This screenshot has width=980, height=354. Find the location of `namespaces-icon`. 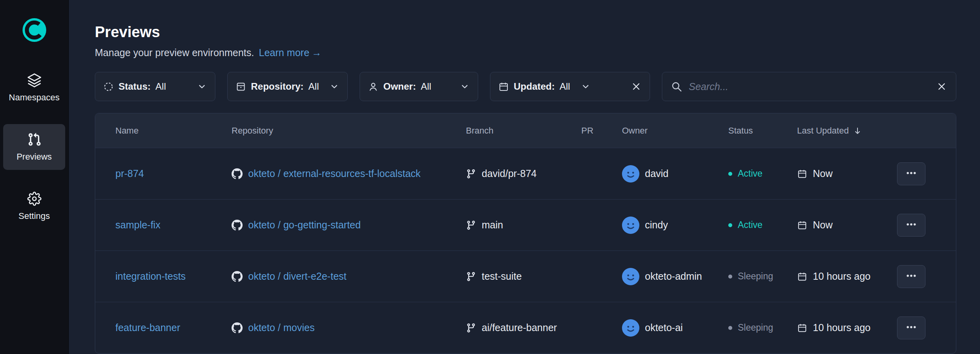

namespaces-icon is located at coordinates (34, 80).